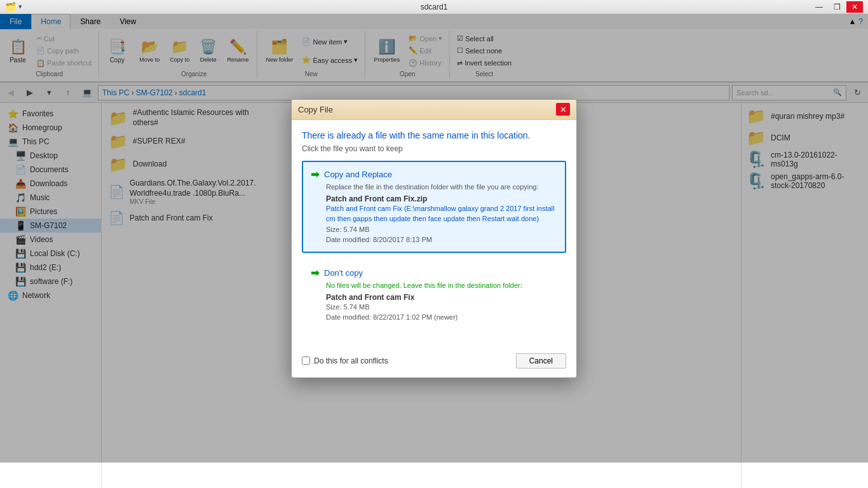 The height and width of the screenshot is (488, 868). I want to click on window-controls: — ❐ ✕, so click(837, 7).